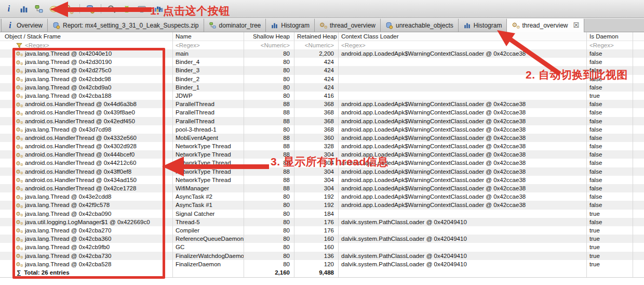 This screenshot has height=285, width=644. What do you see at coordinates (86, 214) in the screenshot?
I see `cell-object-stack-frame: ⚙⚙java.lang.Thread @ 0x42cba090` at bounding box center [86, 214].